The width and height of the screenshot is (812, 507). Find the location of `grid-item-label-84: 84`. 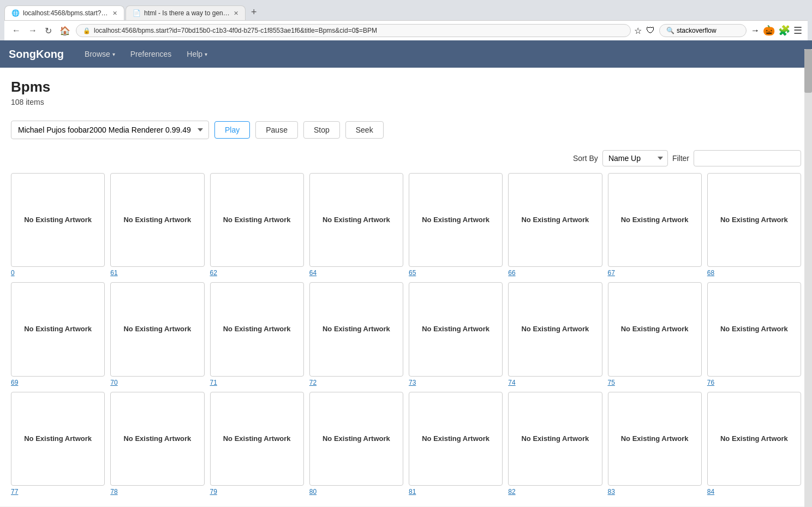

grid-item-label-84: 84 is located at coordinates (710, 492).